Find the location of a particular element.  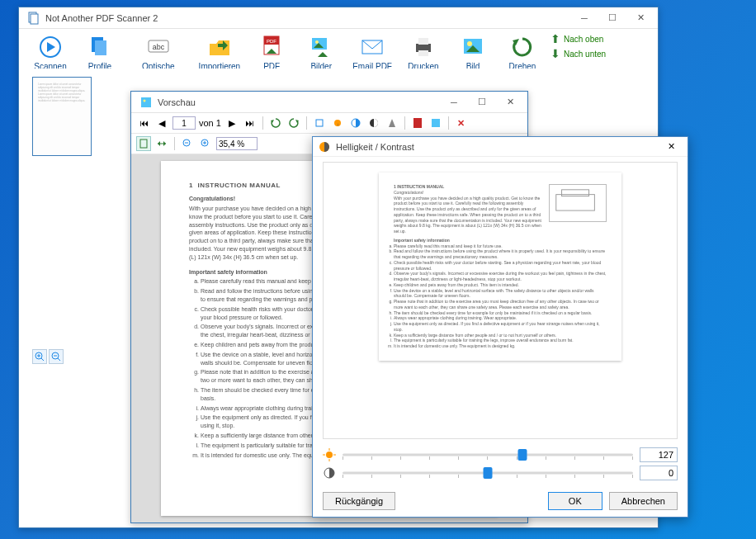

brightness-value is located at coordinates (659, 455).